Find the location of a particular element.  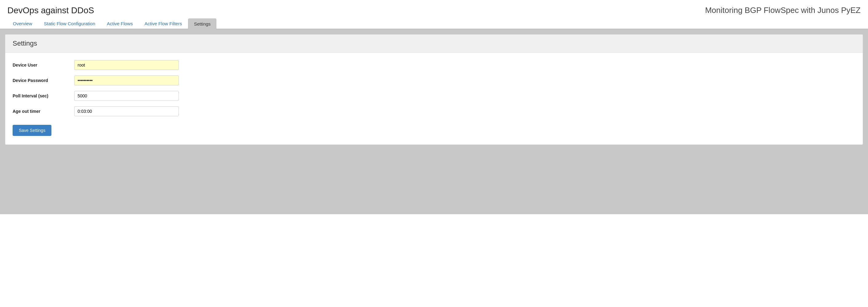

page-header: DevOps against DDoS Monitoring BGP FlowS… is located at coordinates (434, 9).